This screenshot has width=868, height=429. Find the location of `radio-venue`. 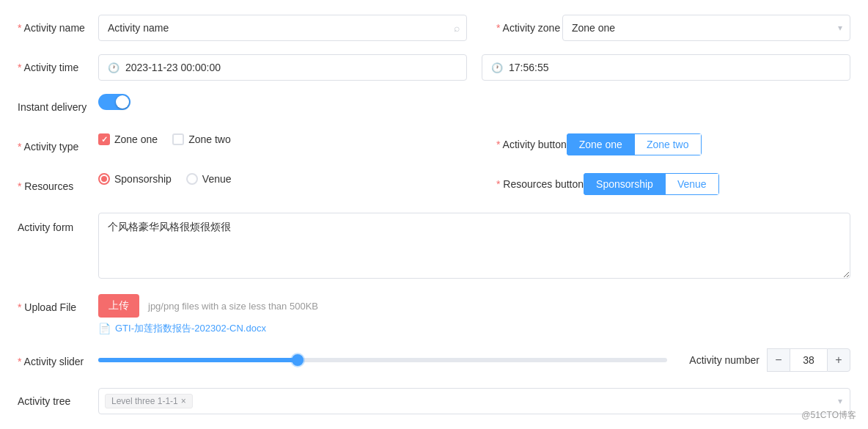

radio-venue is located at coordinates (192, 179).